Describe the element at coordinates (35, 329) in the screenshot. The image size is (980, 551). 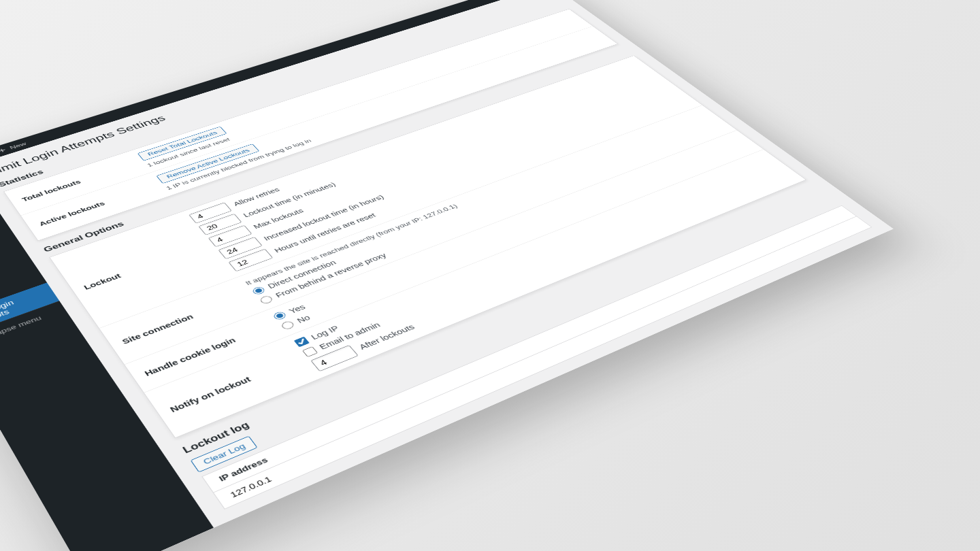
I see `collapse-menu: Collapse menu` at that location.